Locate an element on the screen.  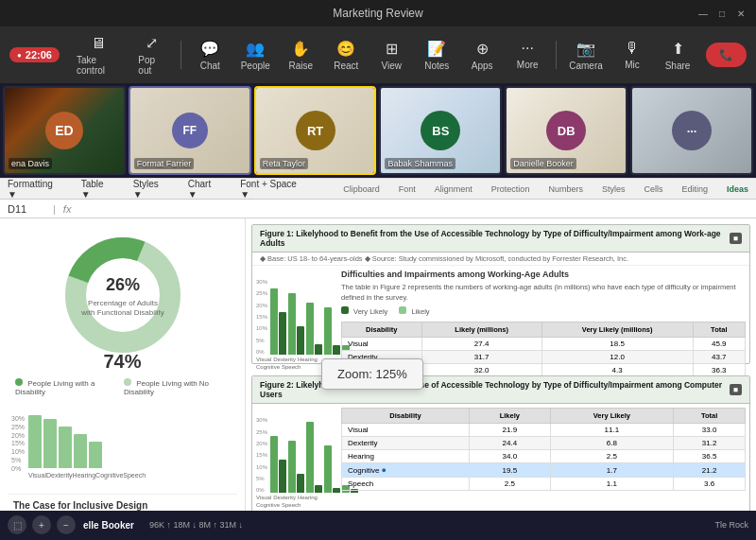
donut-legend: People Living with a Disability People L… is located at coordinates (123, 388).